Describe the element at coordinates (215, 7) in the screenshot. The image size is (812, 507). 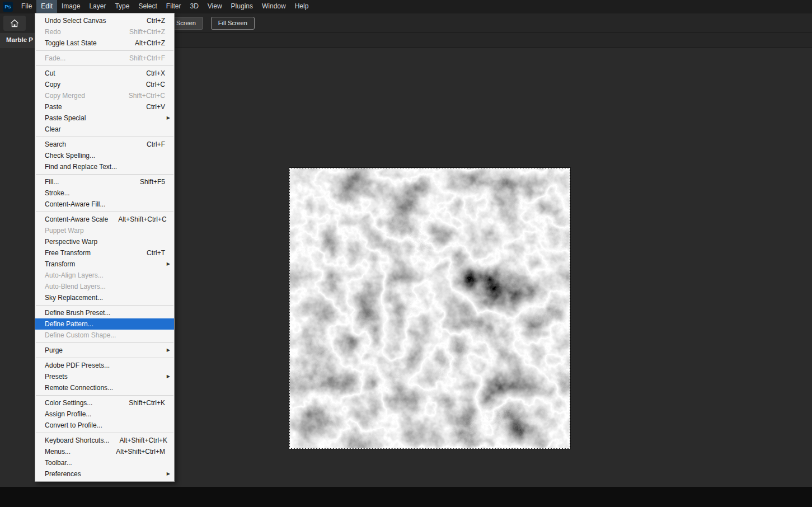
I see `menubar-item-view: View` at that location.